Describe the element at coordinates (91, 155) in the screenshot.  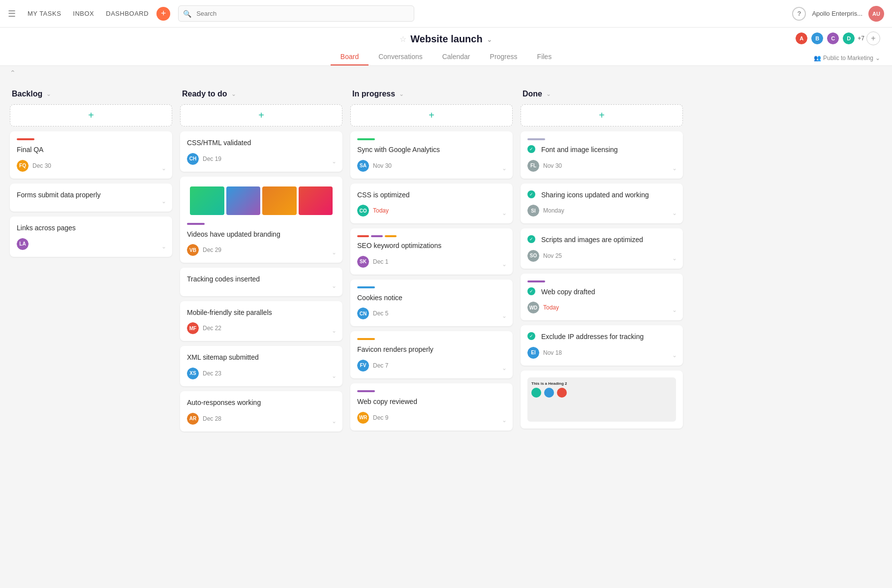
I see `card-final-qa: Final QA FQ Dec 30 ⌄` at that location.